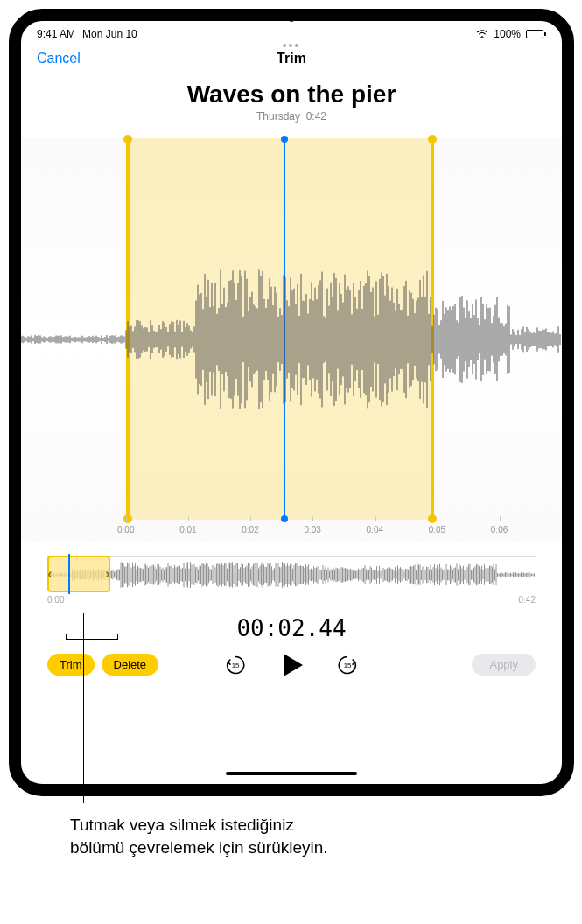  I want to click on overview-handle-right: ›, so click(108, 574).